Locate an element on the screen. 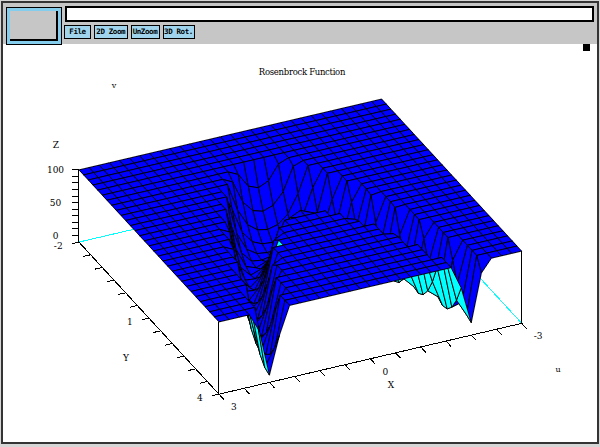 The height and width of the screenshot is (447, 600). menu-box-inner is located at coordinates (34, 26).